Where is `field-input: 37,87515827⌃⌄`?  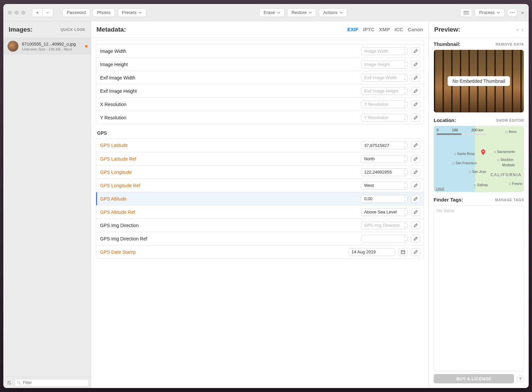 field-input: 37,87515827⌃⌄ is located at coordinates (384, 145).